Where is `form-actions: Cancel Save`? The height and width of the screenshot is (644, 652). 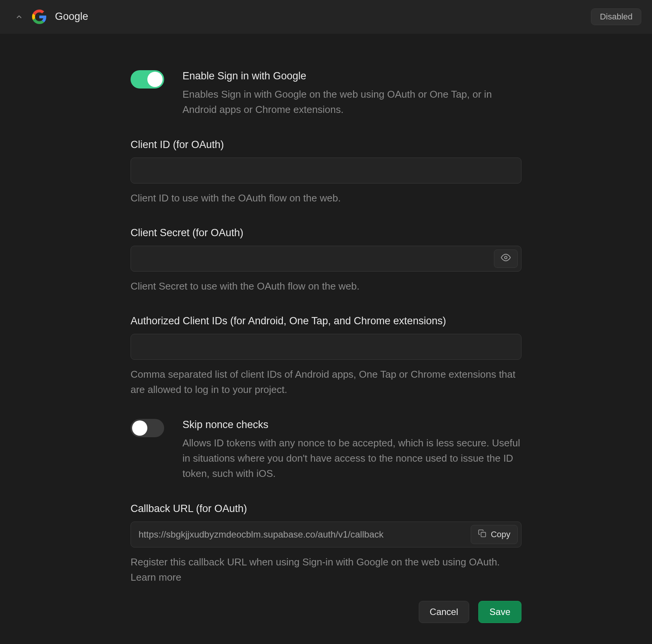 form-actions: Cancel Save is located at coordinates (326, 612).